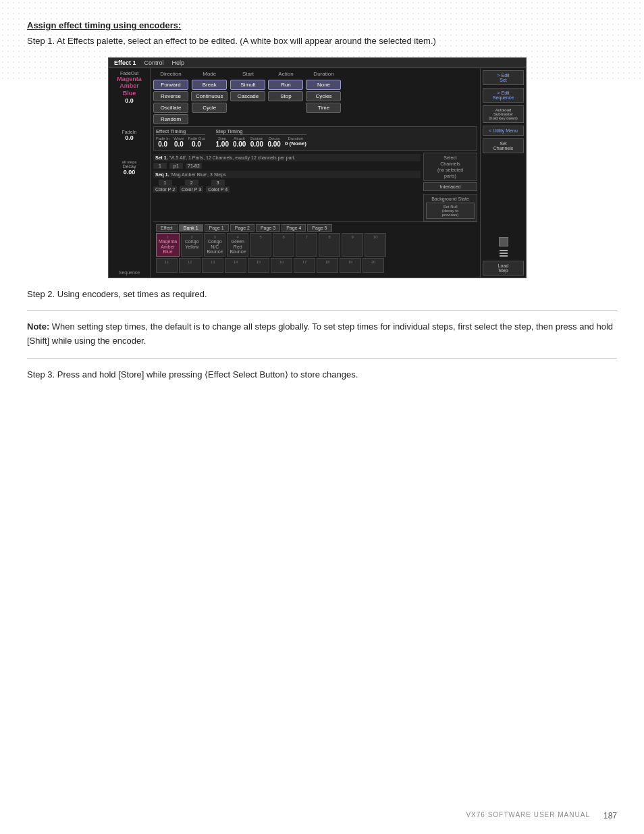  I want to click on effect-cell-8: 8, so click(329, 244).